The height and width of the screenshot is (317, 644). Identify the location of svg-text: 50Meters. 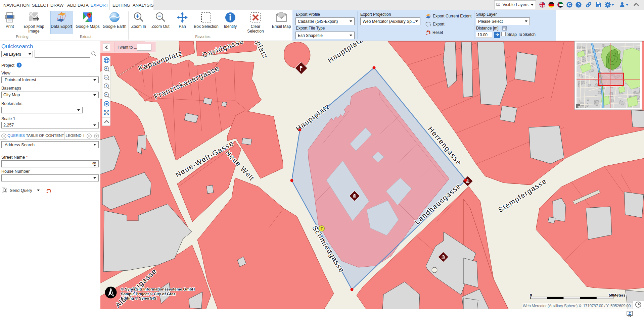
(617, 295).